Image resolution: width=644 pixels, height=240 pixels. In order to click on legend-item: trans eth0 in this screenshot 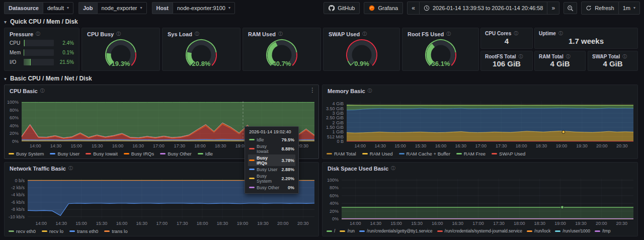, I will do `click(84, 231)`.